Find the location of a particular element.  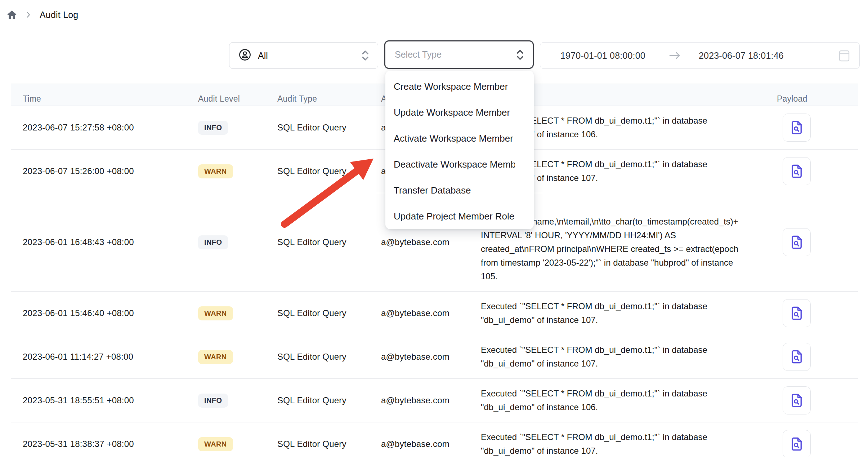

col-header-time: Time is located at coordinates (99, 99).